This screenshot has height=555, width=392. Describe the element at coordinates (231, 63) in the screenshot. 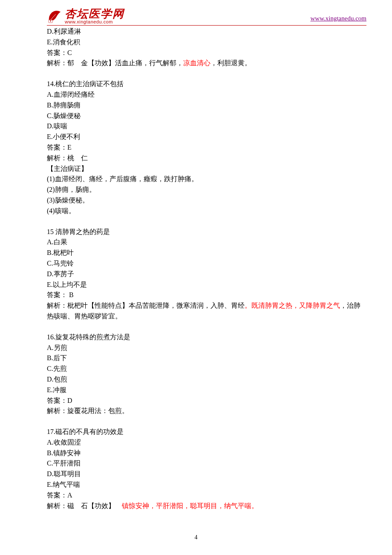

I see `expl-text: ，利胆退黄。` at that location.